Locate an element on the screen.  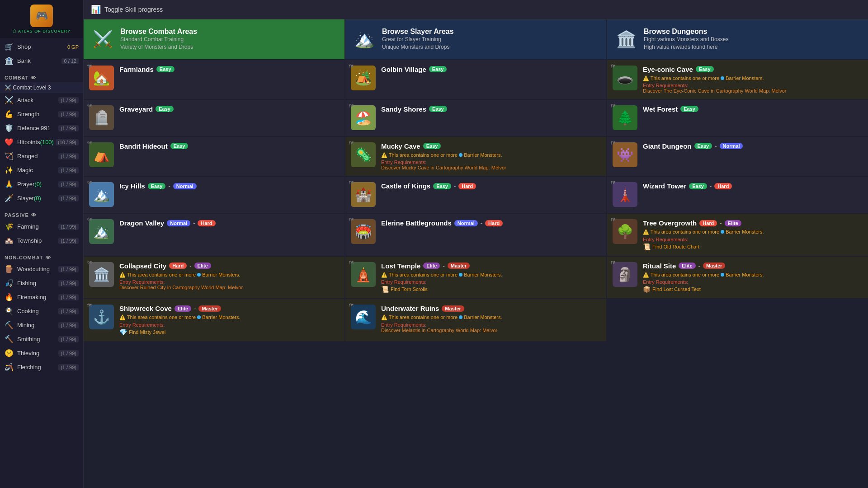
sidebar-item-firemaking: 🔥 Firemaking (1 / 99) is located at coordinates (42, 297).